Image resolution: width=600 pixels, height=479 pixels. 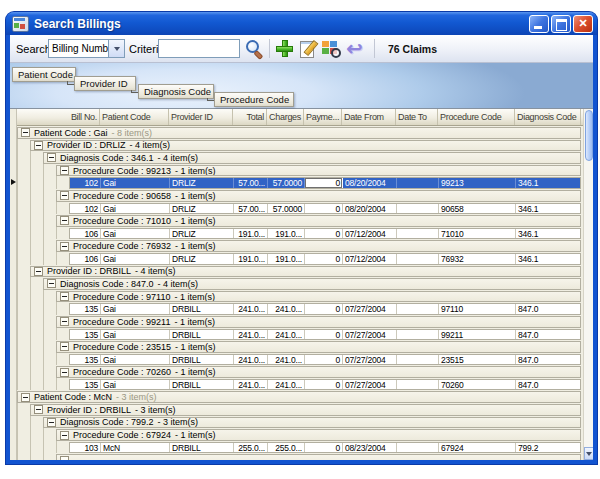 What do you see at coordinates (306, 146) in the screenshot?
I see `group-row-box: Provider ID : DRLIZ- 4 item(s)` at bounding box center [306, 146].